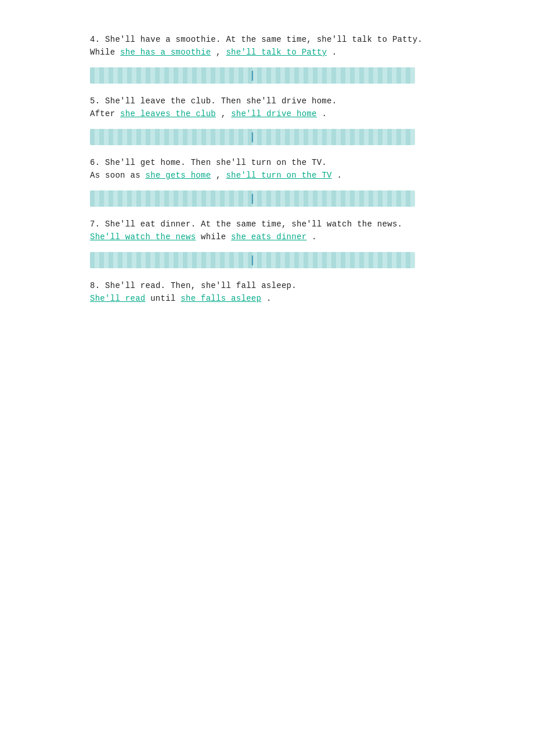  I want to click on exercise-4-answer-part2: she'll talk to Patty, so click(276, 52).